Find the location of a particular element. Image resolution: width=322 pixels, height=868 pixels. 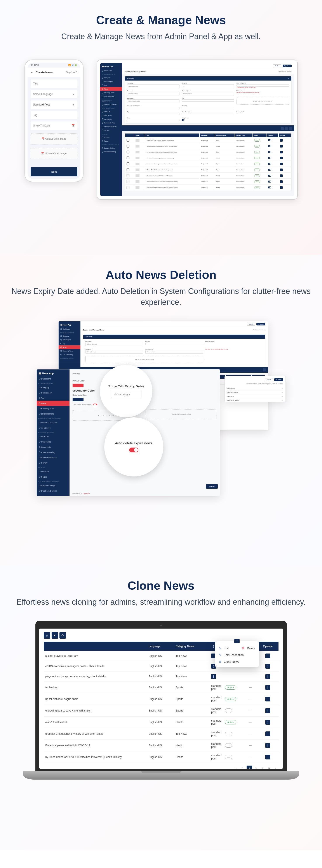

sidebar-item: Survey is located at coordinates (111, 130).